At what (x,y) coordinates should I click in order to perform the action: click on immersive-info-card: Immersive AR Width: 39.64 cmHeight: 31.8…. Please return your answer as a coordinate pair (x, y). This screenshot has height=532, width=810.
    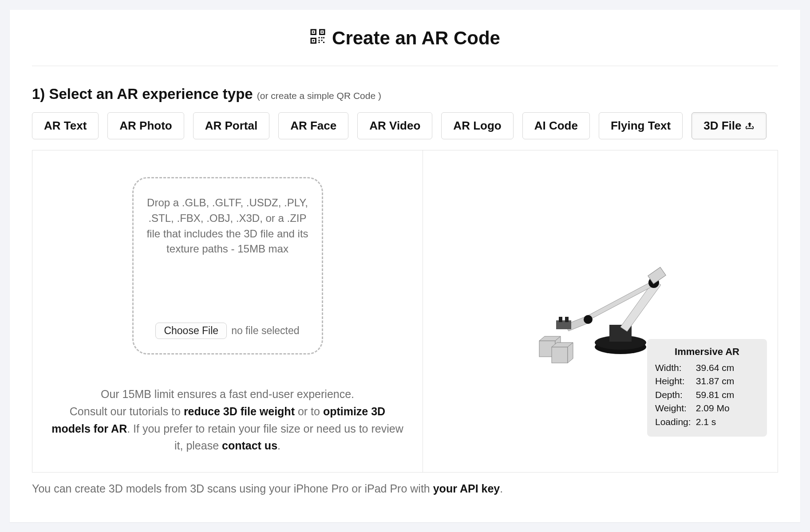
    Looking at the image, I should click on (707, 388).